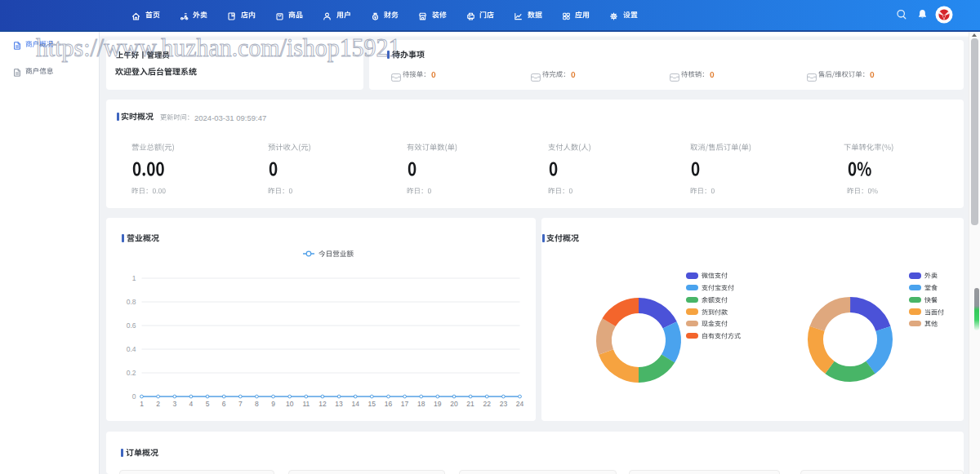 The image size is (980, 474). Describe the element at coordinates (158, 404) in the screenshot. I see `svg-text: 2` at that location.